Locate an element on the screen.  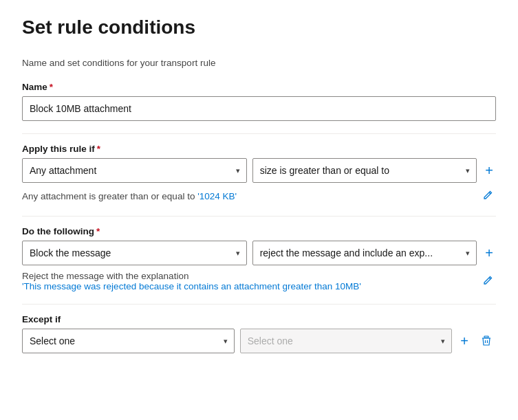
name-required: * is located at coordinates (51, 87).